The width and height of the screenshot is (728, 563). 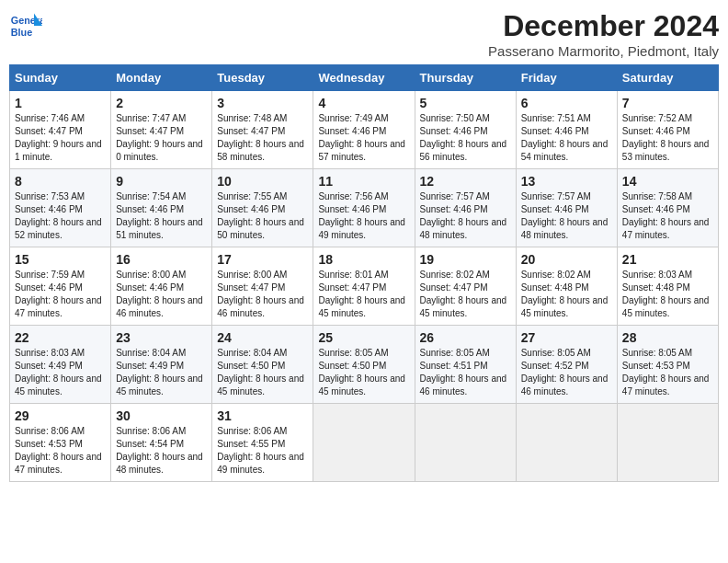 What do you see at coordinates (566, 338) in the screenshot?
I see `day-number: 27` at bounding box center [566, 338].